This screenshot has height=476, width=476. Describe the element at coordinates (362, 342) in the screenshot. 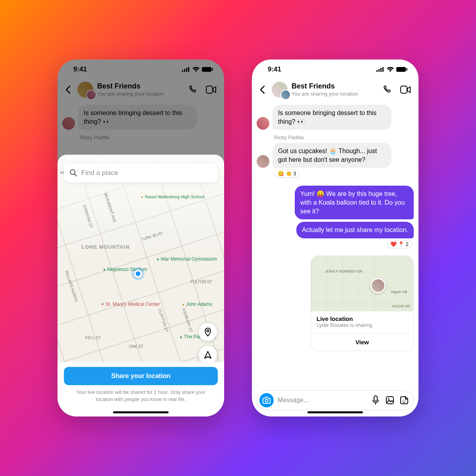

I see `location-view-button: View` at that location.